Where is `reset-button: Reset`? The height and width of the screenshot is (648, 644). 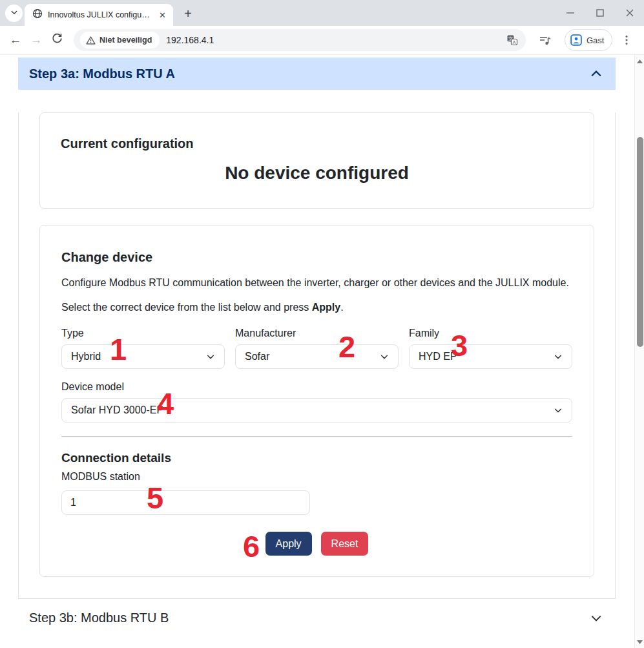
reset-button: Reset is located at coordinates (345, 544).